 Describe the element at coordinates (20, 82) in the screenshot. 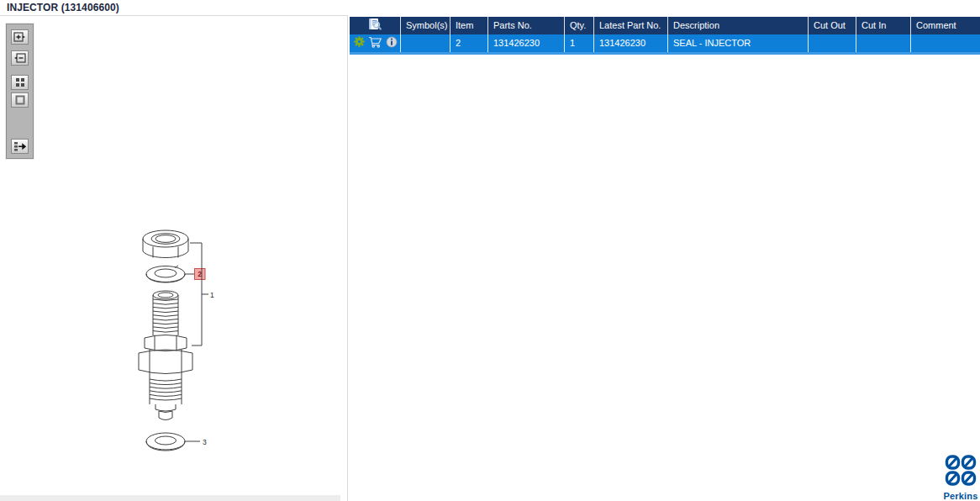

I see `tile-view-icon` at that location.